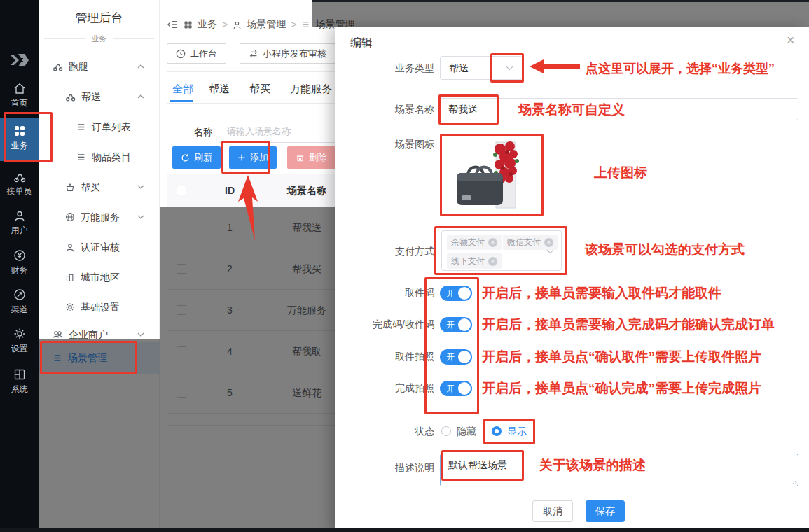 This screenshot has width=809, height=532. Describe the element at coordinates (361, 43) in the screenshot. I see `modal-title: 编辑` at that location.